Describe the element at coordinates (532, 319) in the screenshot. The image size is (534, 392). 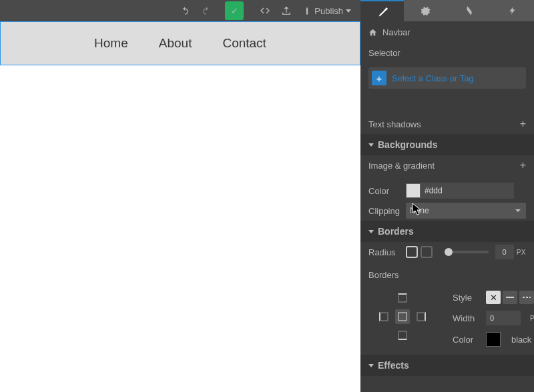
I see `border-width-unit: PX` at that location.